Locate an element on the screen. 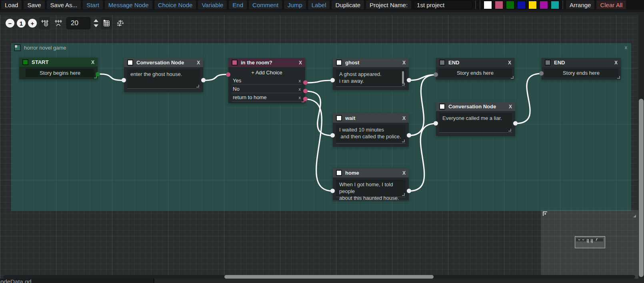 The width and height of the screenshot is (644, 283). color-swatch-rose is located at coordinates (499, 5).